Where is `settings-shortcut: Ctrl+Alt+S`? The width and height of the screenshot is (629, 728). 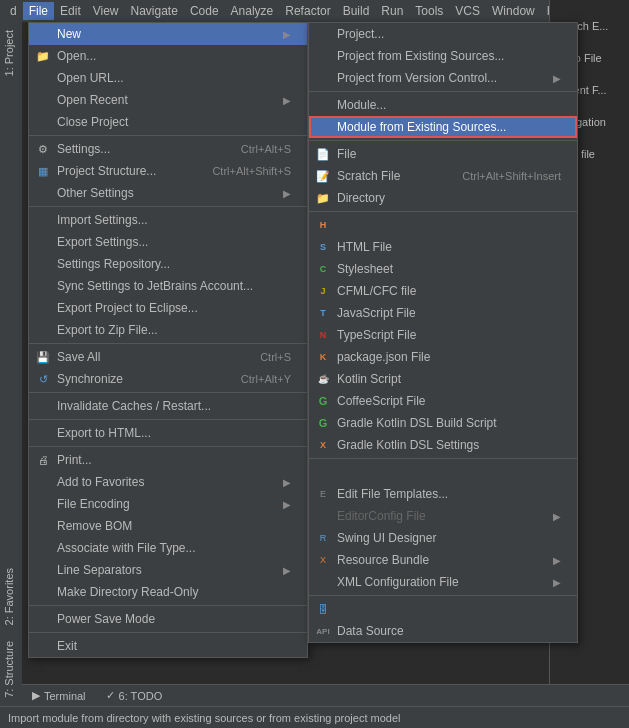
settings-shortcut: Ctrl+Alt+S is located at coordinates (266, 149).